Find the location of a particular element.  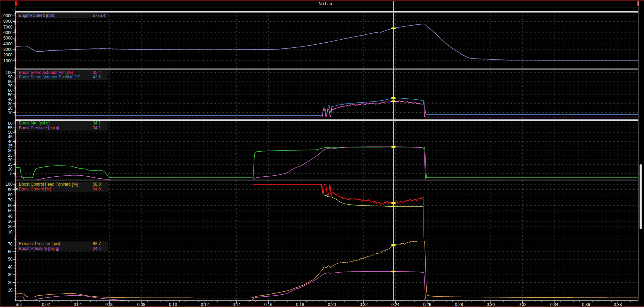

svg-text: Boost Servo Actuator Aim [%] is located at coordinates (46, 73).